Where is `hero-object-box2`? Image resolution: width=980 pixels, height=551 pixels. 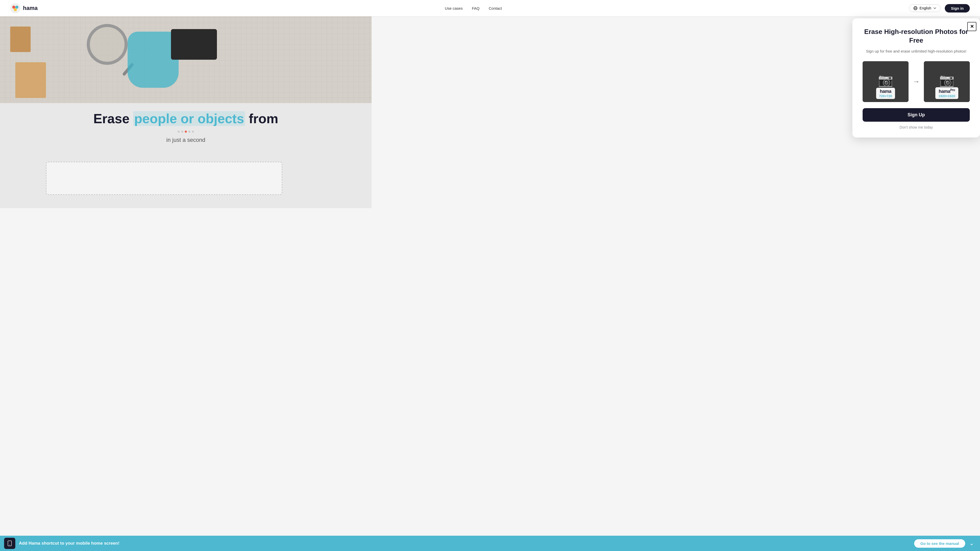 hero-object-box2 is located at coordinates (30, 80).